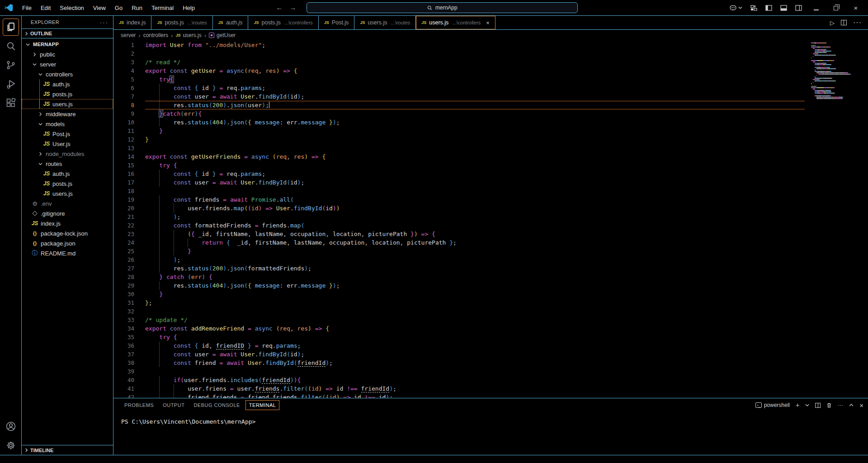  Describe the element at coordinates (491, 345) in the screenshot. I see `code-line-36: 36 const { id, friendID } = req.params;` at that location.